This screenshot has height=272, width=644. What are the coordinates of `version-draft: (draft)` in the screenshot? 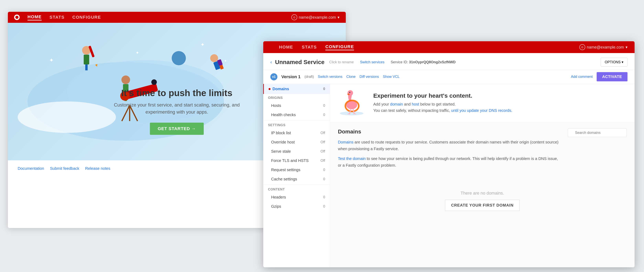 It's located at (309, 77).